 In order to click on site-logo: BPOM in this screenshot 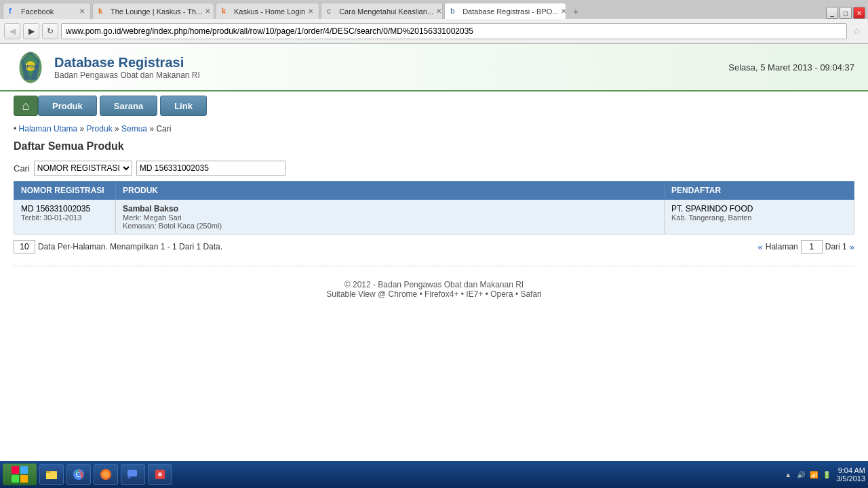, I will do `click(31, 68)`.